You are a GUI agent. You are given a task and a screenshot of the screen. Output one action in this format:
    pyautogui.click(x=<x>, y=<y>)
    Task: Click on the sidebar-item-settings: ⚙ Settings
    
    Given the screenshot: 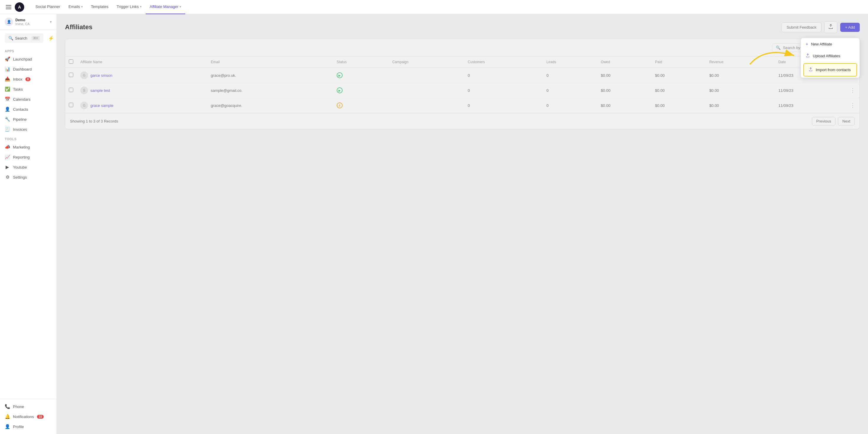 What is the action you would take?
    pyautogui.click(x=28, y=177)
    